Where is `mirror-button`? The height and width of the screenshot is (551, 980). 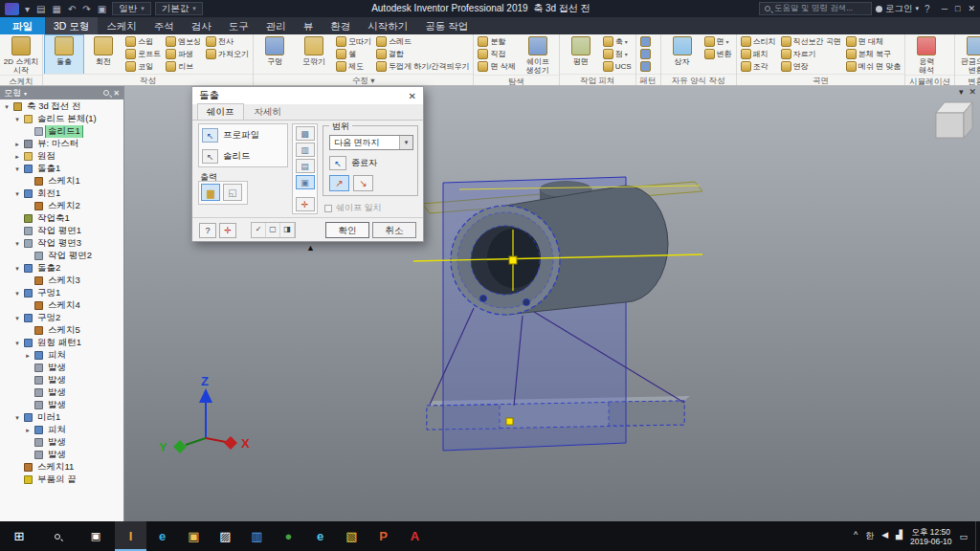
mirror-button is located at coordinates (645, 67).